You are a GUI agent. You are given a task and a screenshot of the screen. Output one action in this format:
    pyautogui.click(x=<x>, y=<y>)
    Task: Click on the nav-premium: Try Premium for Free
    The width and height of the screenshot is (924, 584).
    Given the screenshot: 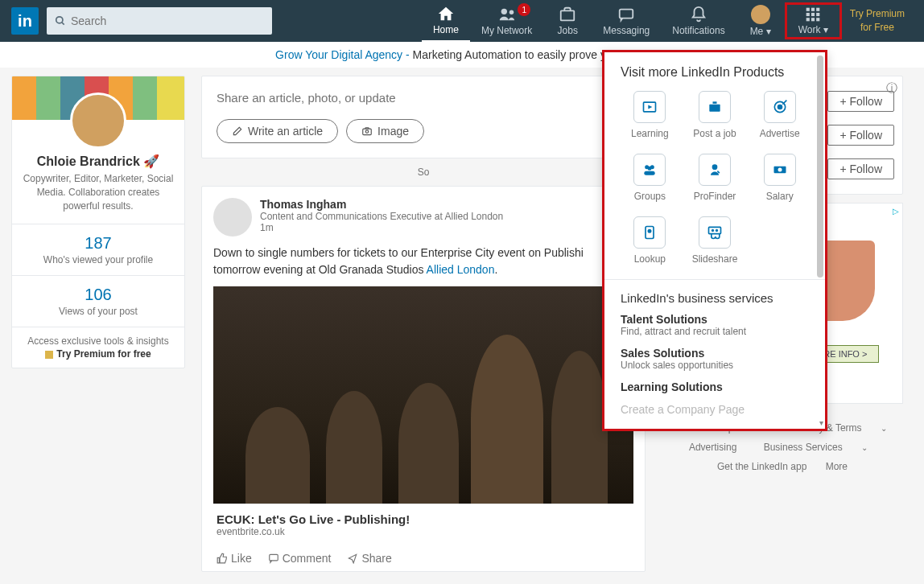 What is the action you would take?
    pyautogui.click(x=877, y=21)
    